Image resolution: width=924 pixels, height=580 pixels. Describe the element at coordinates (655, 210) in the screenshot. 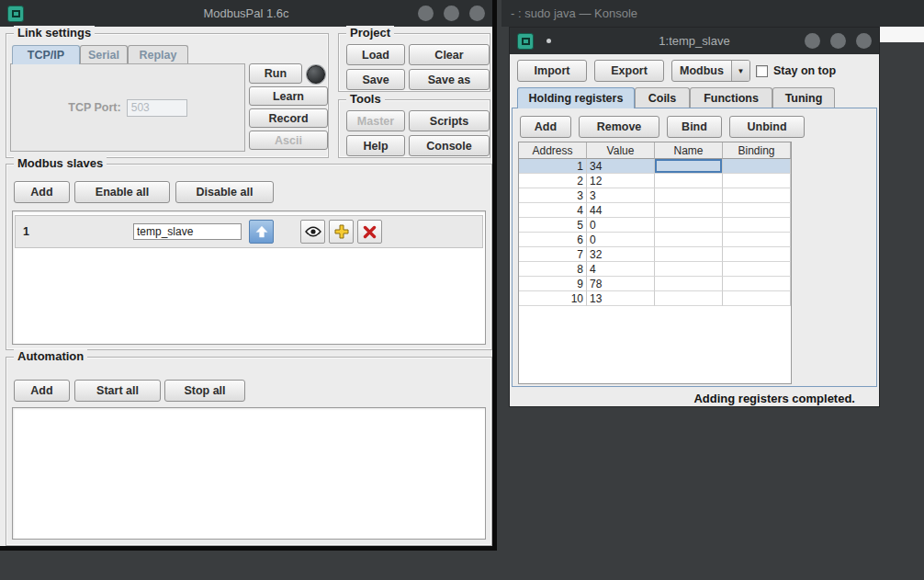

I see `register-row: 444` at that location.